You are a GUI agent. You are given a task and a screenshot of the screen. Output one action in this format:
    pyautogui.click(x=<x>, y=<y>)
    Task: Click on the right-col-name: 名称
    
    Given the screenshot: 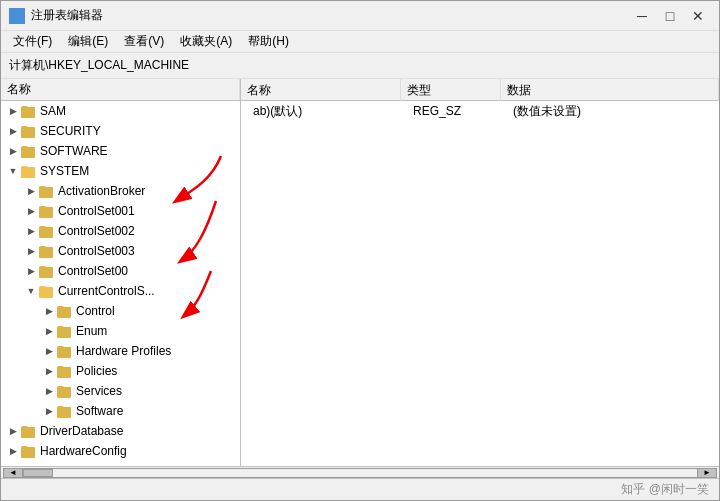 What is the action you would take?
    pyautogui.click(x=321, y=90)
    